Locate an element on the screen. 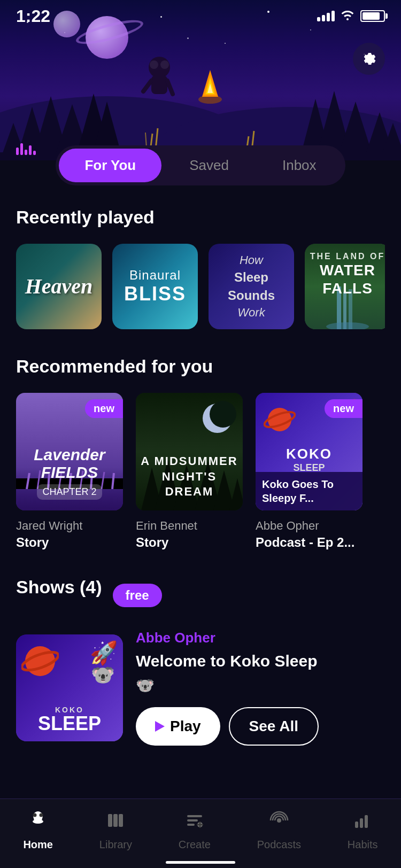 This screenshot has height=868, width=401. show-bear-icon: 🐨 is located at coordinates (103, 675).